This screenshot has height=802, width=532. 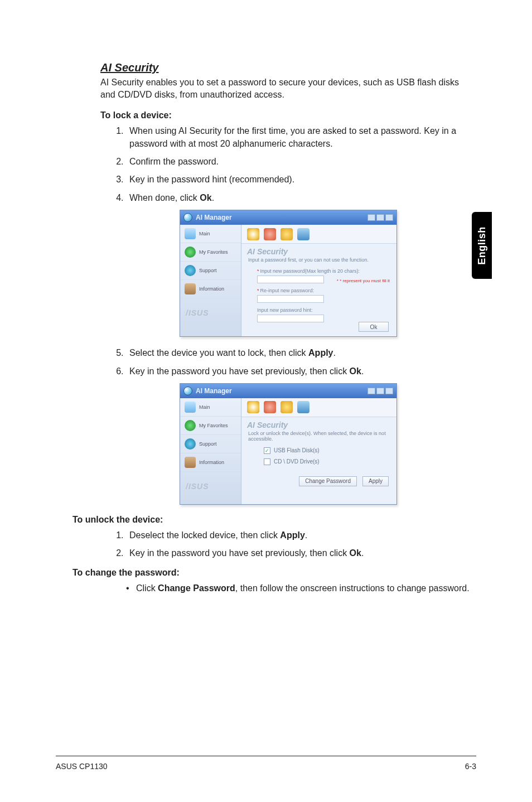 What do you see at coordinates (266, 763) in the screenshot?
I see `page-footer: ASUS CP1130 6-3` at bounding box center [266, 763].